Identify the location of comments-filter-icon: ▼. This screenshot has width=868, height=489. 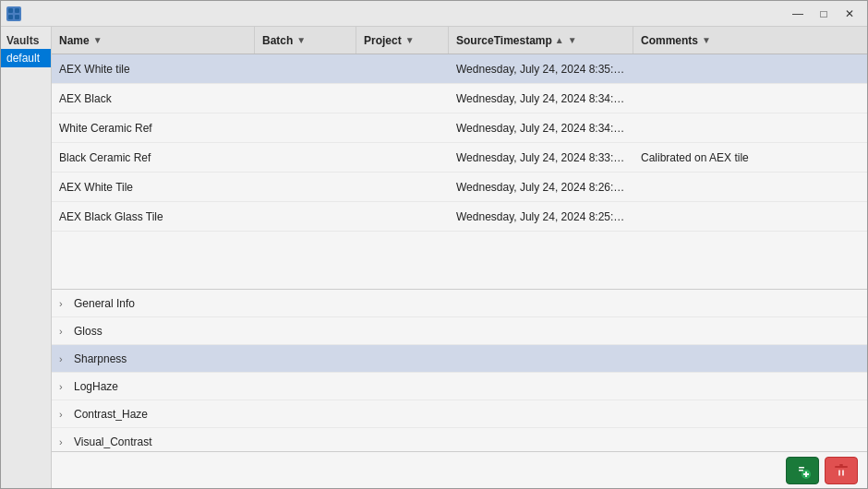
(706, 41).